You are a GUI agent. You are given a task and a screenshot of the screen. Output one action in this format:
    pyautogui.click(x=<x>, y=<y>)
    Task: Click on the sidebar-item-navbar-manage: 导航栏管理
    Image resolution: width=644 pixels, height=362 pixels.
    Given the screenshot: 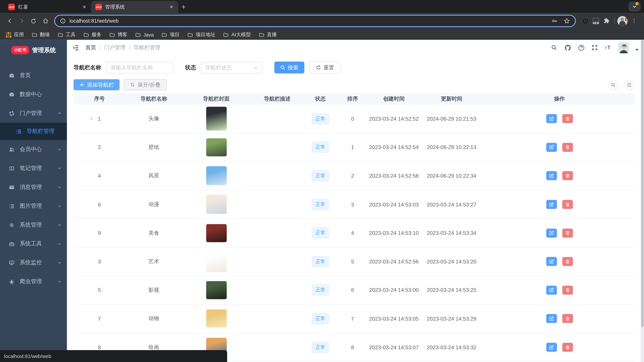 What is the action you would take?
    pyautogui.click(x=34, y=131)
    